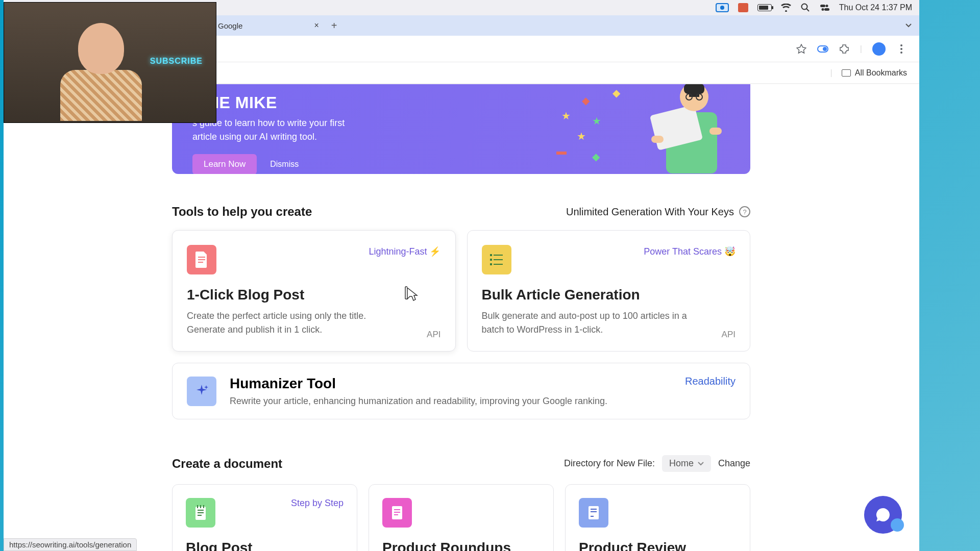 The image size is (980, 551). What do you see at coordinates (901, 49) in the screenshot?
I see `kebab-menu-icon` at bounding box center [901, 49].